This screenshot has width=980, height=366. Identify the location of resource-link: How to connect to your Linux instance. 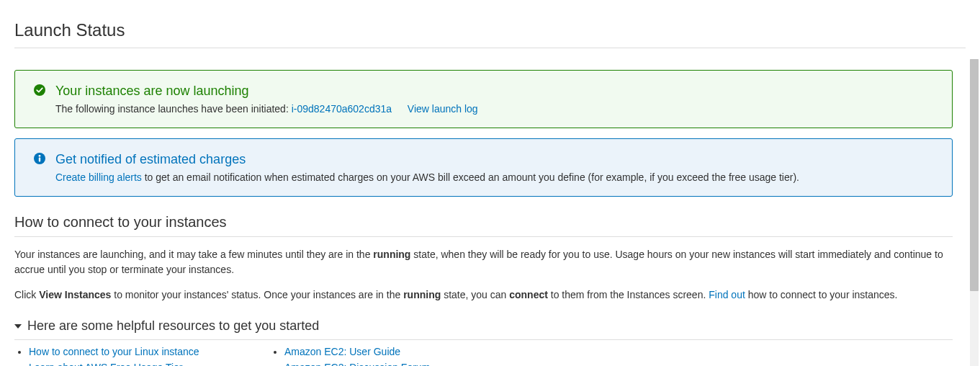
(114, 352).